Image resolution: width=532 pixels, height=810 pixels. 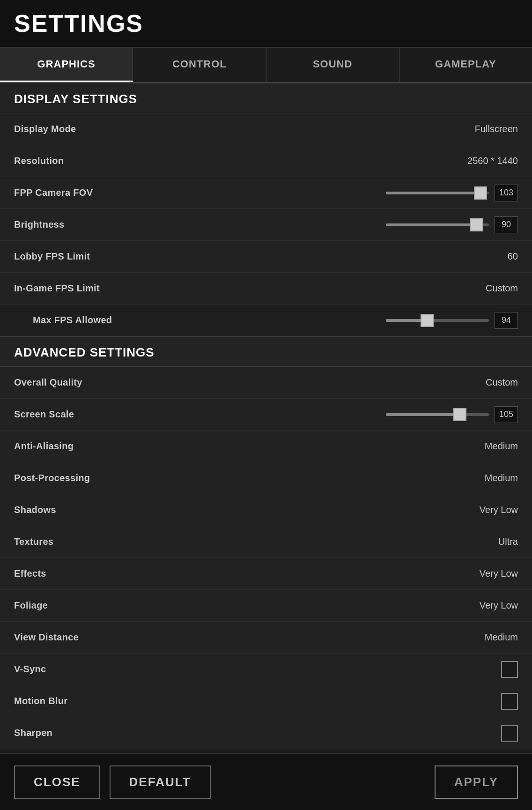 What do you see at coordinates (44, 414) in the screenshot?
I see `screen-scale-label: Screen Scale` at bounding box center [44, 414].